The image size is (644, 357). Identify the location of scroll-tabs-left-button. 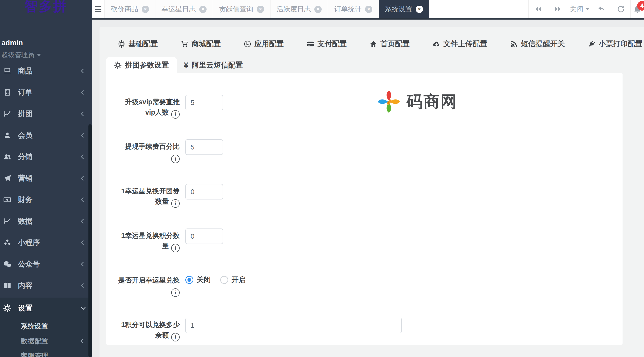
(538, 9).